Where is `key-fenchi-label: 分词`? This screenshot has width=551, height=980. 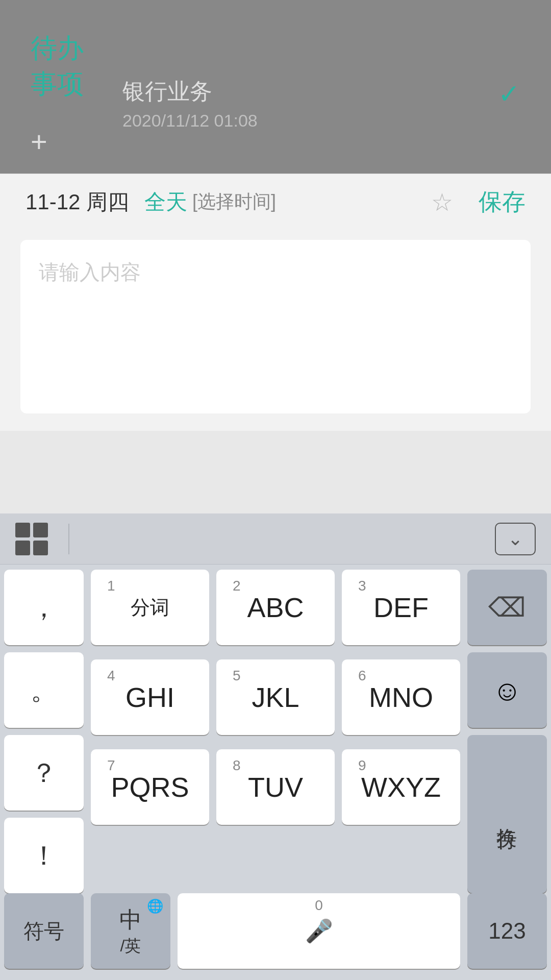 key-fenchi-label: 分词 is located at coordinates (150, 607).